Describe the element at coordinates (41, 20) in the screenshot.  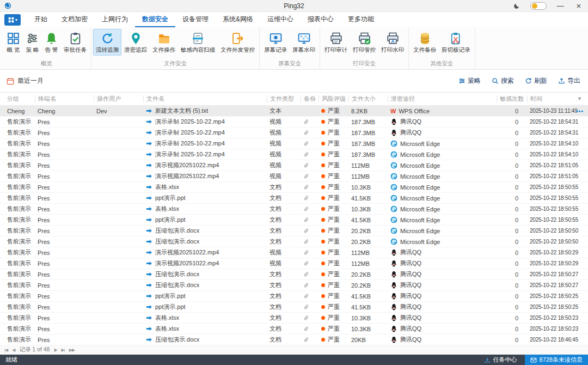
I see `tab-开始: 开始` at that location.